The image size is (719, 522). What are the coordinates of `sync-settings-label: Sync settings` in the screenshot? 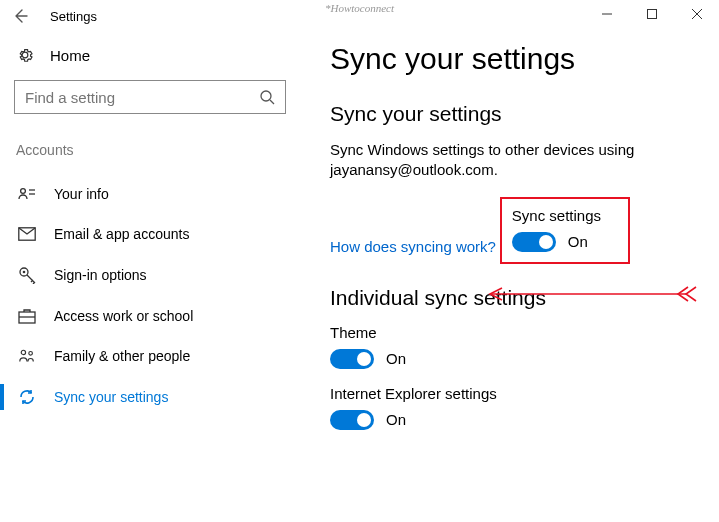 It's located at (565, 216).